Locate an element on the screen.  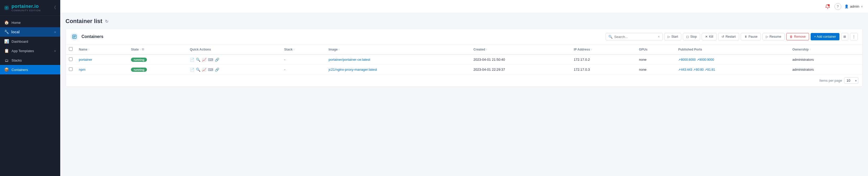
sidebar-dashboard-label: Dashboard is located at coordinates (20, 41).